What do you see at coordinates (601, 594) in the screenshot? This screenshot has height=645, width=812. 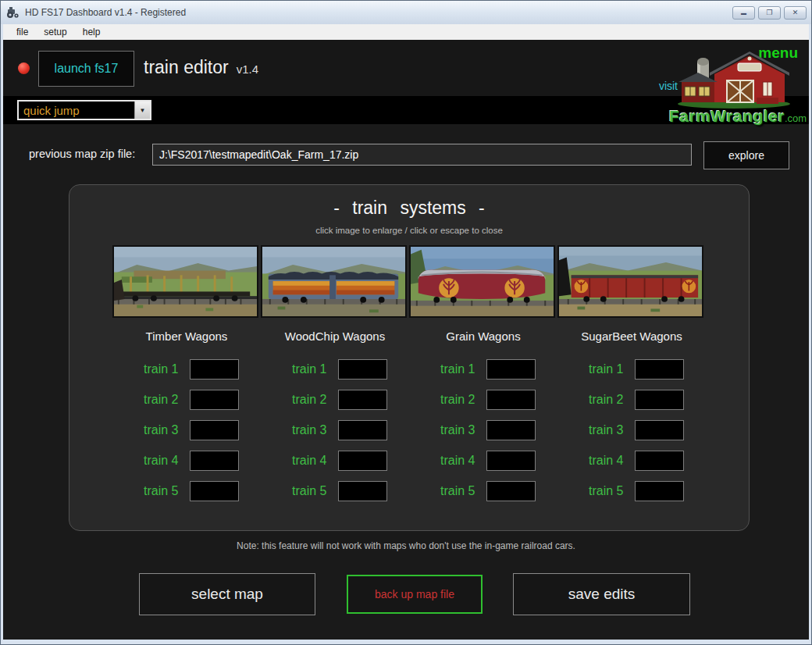 I see `save-edits-button: save edits` at bounding box center [601, 594].